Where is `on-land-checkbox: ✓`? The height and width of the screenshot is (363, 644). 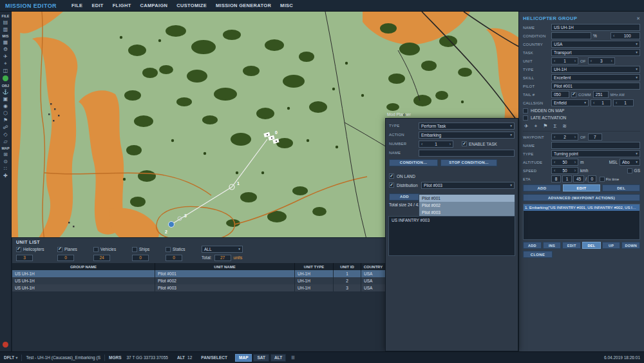 on-land-checkbox: ✓ is located at coordinates (392, 176).